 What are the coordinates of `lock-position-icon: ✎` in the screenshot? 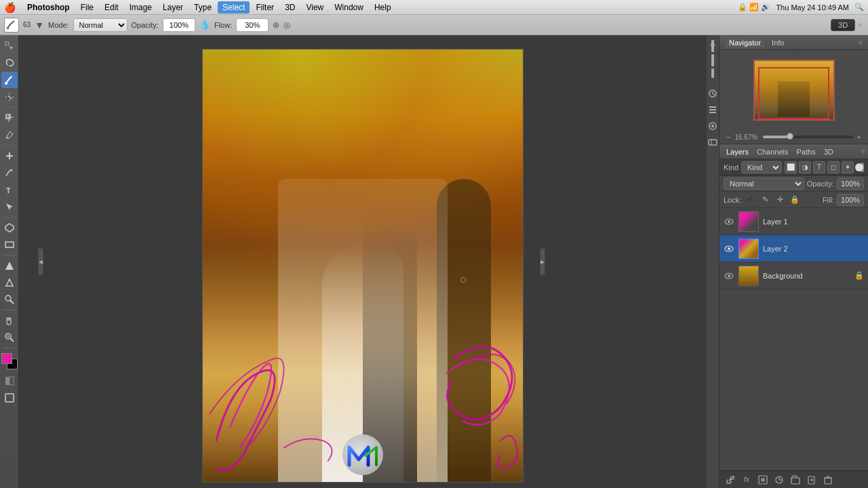 It's located at (765, 200).